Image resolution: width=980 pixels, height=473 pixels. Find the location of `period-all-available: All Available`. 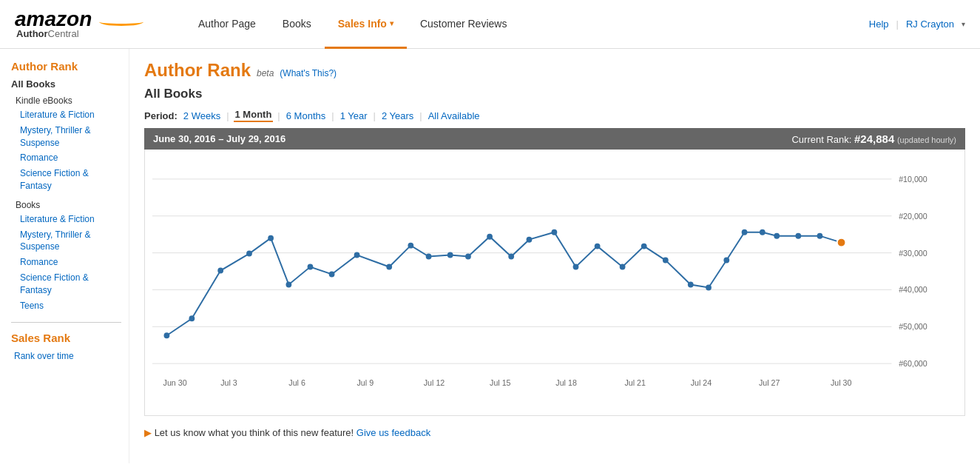

period-all-available: All Available is located at coordinates (454, 115).